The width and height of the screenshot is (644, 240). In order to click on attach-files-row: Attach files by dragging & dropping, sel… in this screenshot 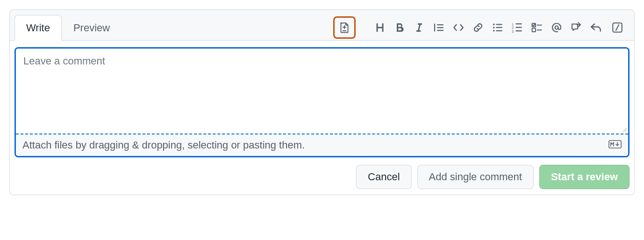, I will do `click(322, 145)`.